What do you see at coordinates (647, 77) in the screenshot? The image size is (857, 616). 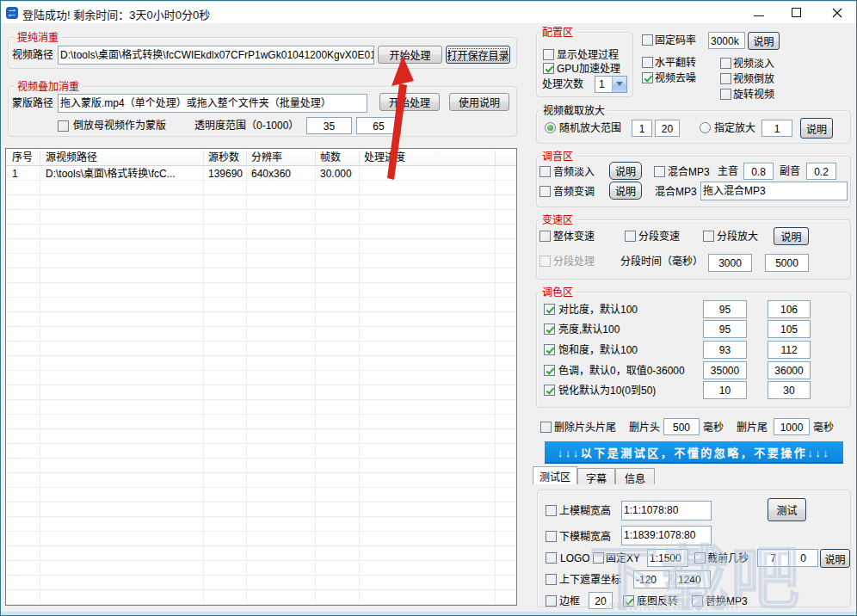 I see `denoise-checkbox` at bounding box center [647, 77].